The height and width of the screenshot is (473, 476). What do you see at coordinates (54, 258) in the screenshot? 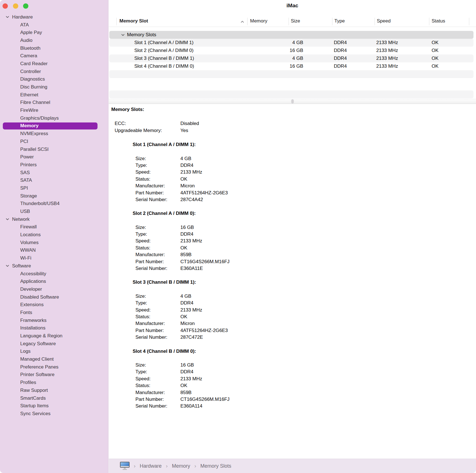
I see `sidebar-item-wifi: Wi-Fi` at bounding box center [54, 258].